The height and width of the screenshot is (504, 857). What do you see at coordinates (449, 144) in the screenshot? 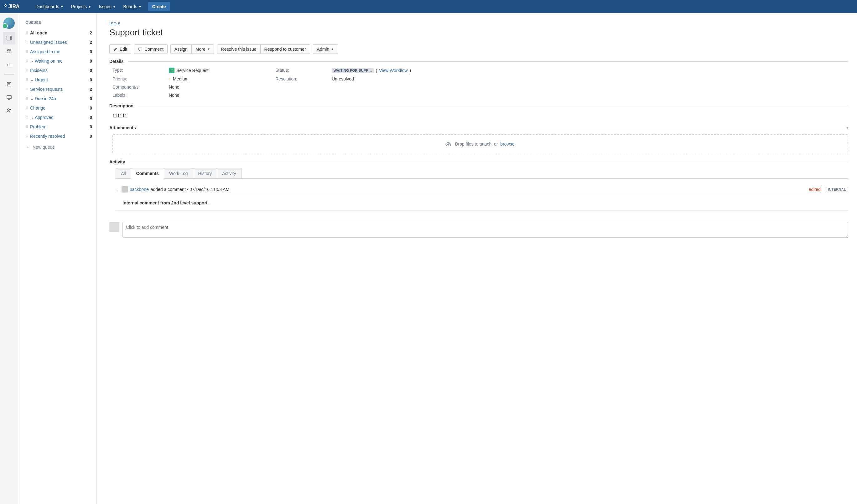
I see `upload-cloud-icon` at bounding box center [449, 144].